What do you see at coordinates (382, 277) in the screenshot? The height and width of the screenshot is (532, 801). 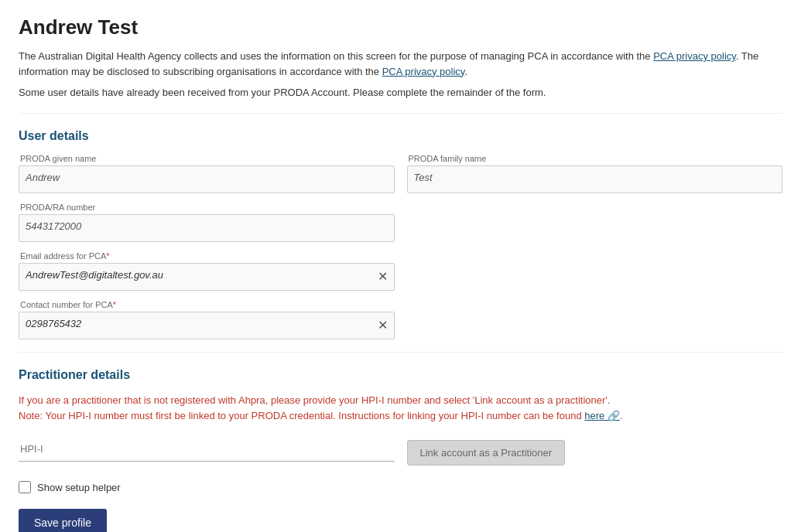 I see `email-clear-button: ✕` at bounding box center [382, 277].